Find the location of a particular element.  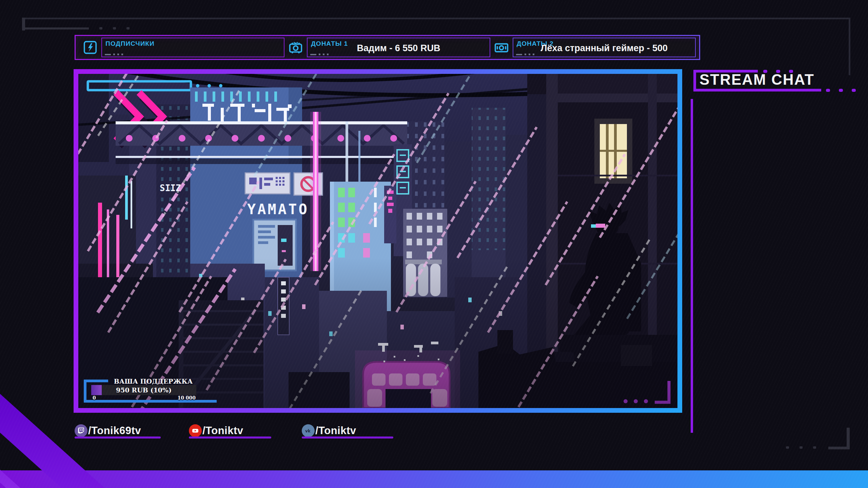

goal-progress-bar: 950 RUB (10%) is located at coordinates (144, 390).